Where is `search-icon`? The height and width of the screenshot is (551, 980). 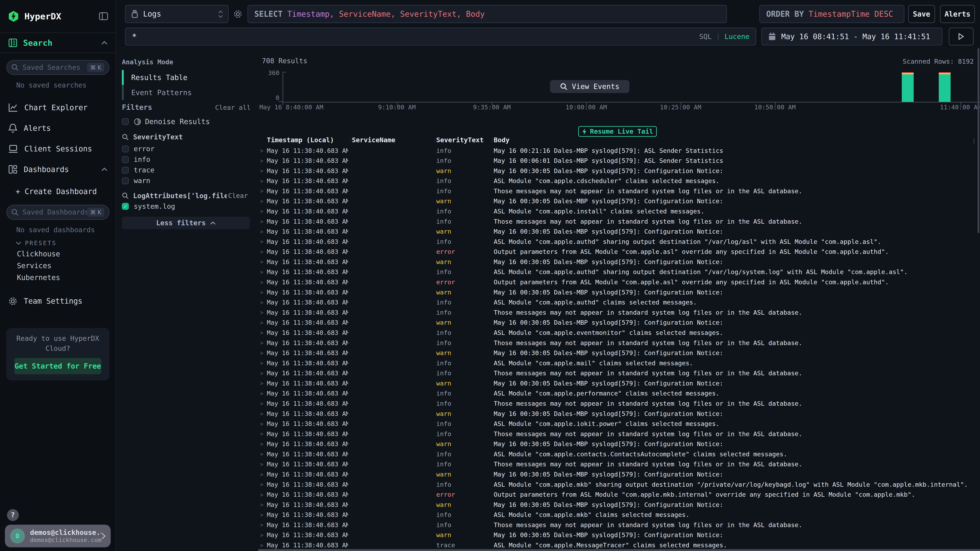 search-icon is located at coordinates (126, 137).